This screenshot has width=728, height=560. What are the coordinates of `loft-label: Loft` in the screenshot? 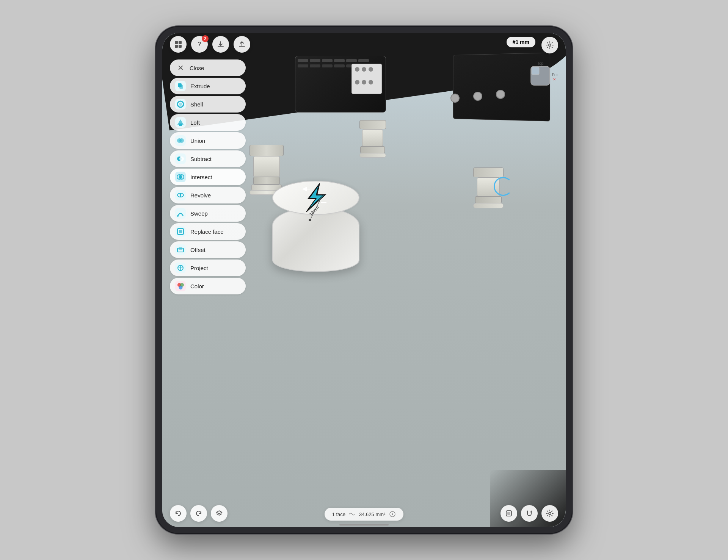 It's located at (195, 123).